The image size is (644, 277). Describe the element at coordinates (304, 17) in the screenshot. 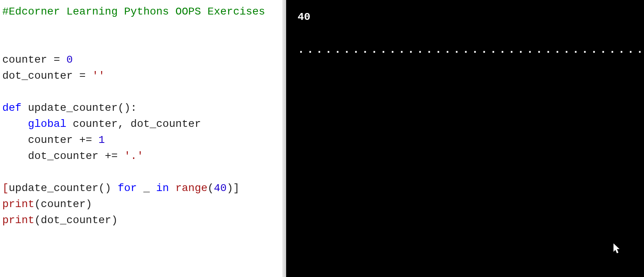

I see `output-line: 40` at that location.